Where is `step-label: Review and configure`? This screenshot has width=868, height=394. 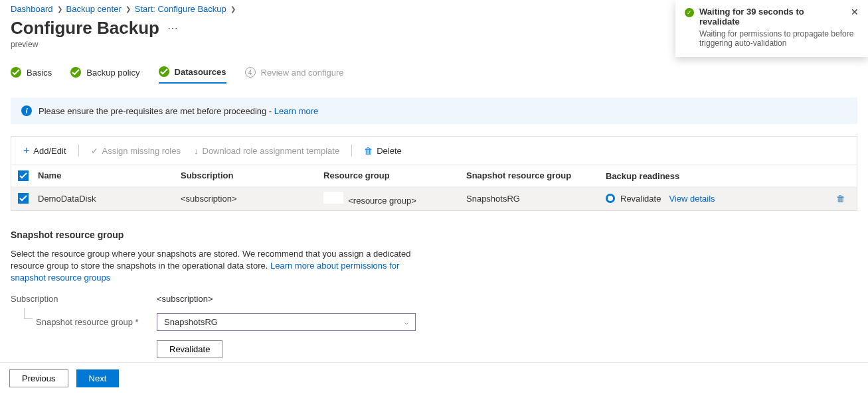
step-label: Review and configure is located at coordinates (303, 73).